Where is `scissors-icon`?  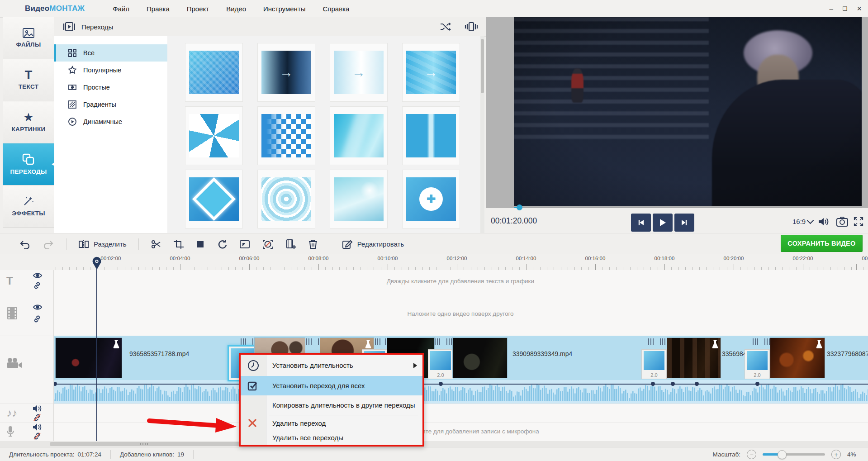 scissors-icon is located at coordinates (156, 244).